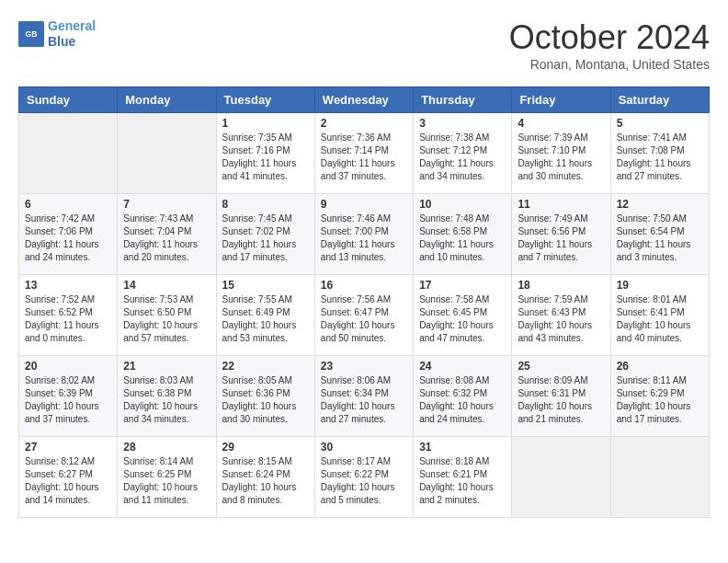 The image size is (728, 563). I want to click on day-number: 7, so click(166, 204).